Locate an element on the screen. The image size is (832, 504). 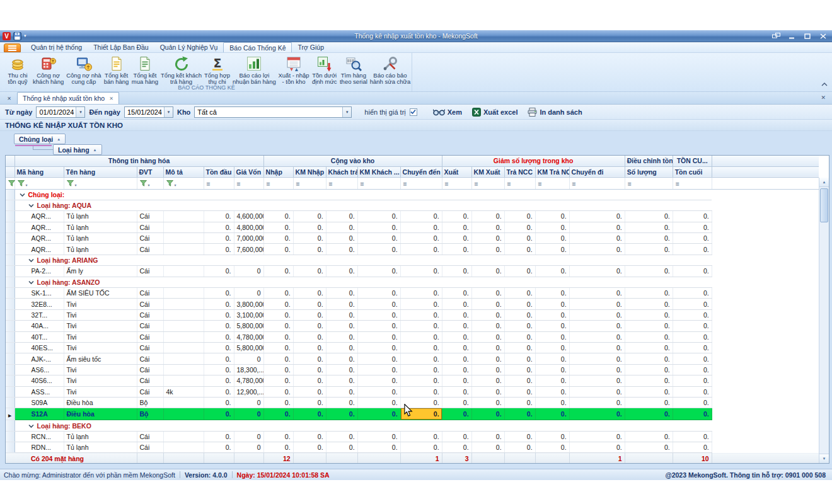
cell: Tủ lạnh is located at coordinates (100, 249).